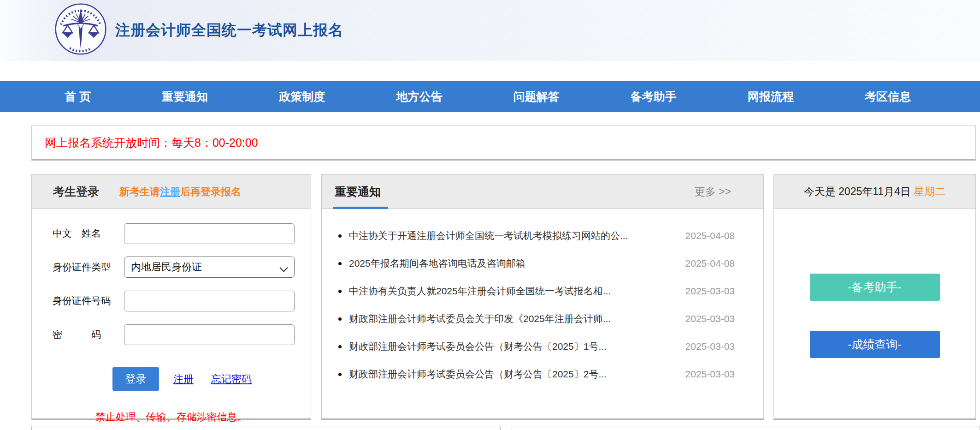 Image resolution: width=980 pixels, height=430 pixels. Describe the element at coordinates (151, 143) in the screenshot. I see `system-hours-text: 网上报名系统开放时间：每天8：00-20:00` at that location.